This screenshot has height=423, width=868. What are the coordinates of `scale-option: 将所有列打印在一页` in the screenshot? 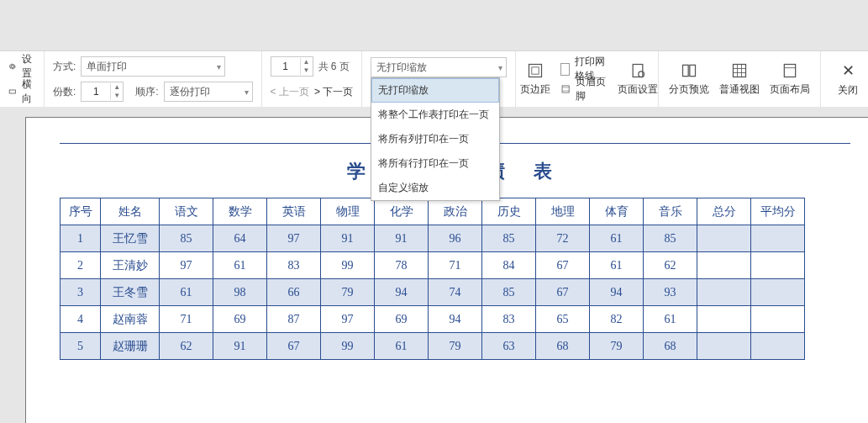 It's located at (435, 140).